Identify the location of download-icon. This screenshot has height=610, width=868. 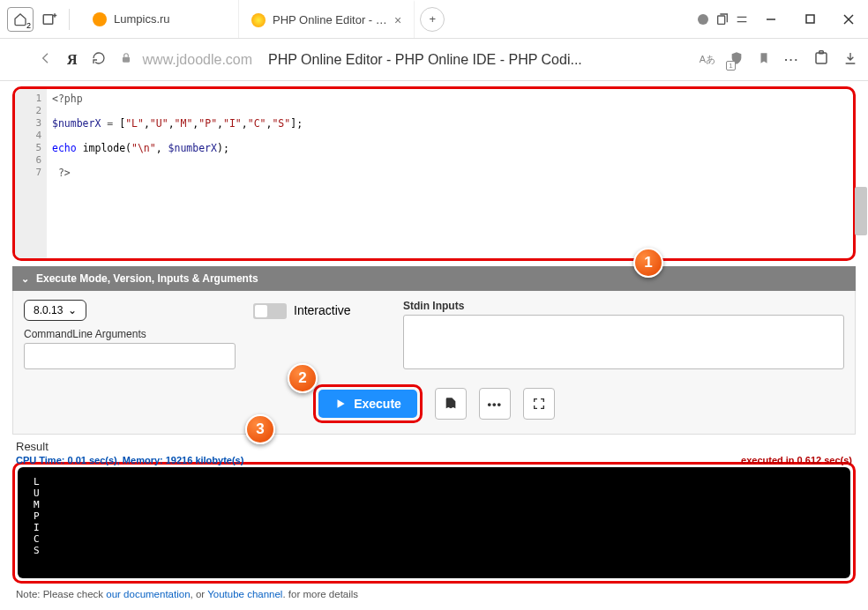
(850, 60).